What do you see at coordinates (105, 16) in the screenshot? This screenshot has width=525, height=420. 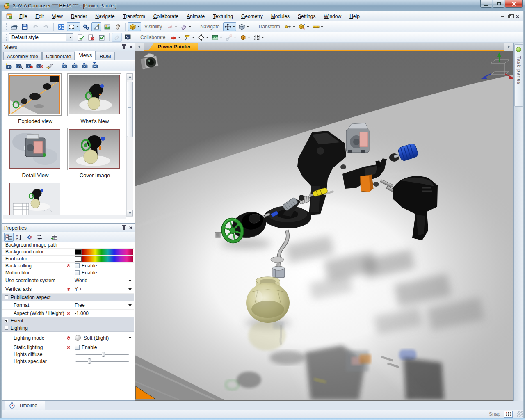 I see `menu-navigate: Navigate` at bounding box center [105, 16].